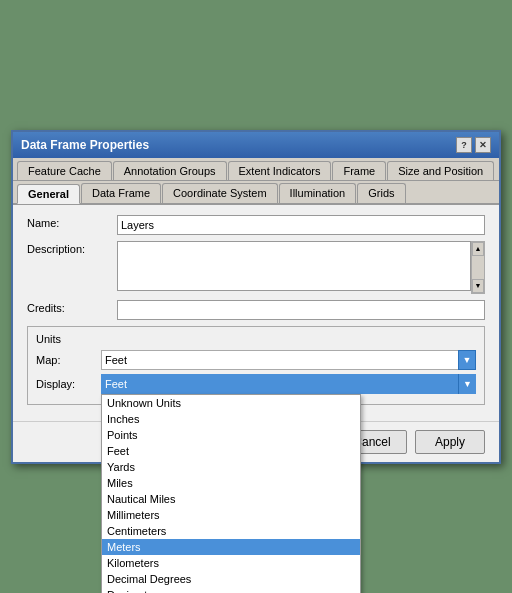  I want to click on tab-size-position: Size and Position, so click(440, 170).